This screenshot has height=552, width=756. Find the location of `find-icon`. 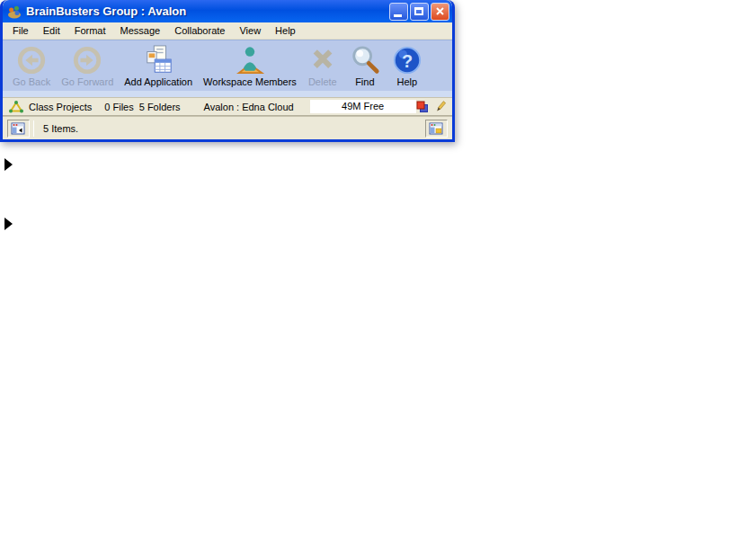

find-icon is located at coordinates (365, 60).